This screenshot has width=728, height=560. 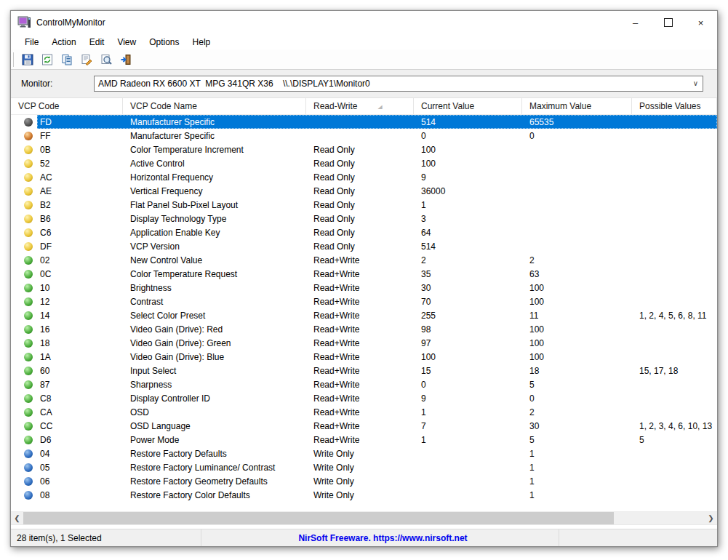 What do you see at coordinates (364, 246) in the screenshot?
I see `table-row: DFVCP VersionRead Only514` at bounding box center [364, 246].